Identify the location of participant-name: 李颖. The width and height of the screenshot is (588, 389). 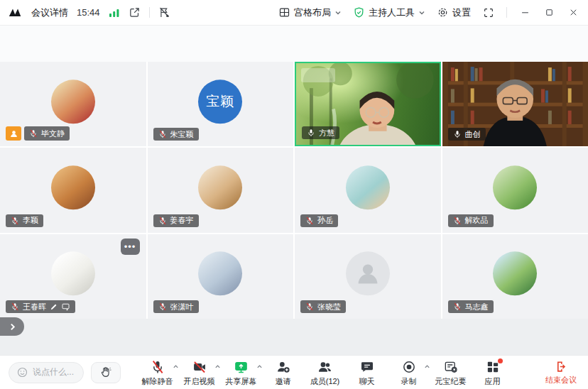
(31, 220).